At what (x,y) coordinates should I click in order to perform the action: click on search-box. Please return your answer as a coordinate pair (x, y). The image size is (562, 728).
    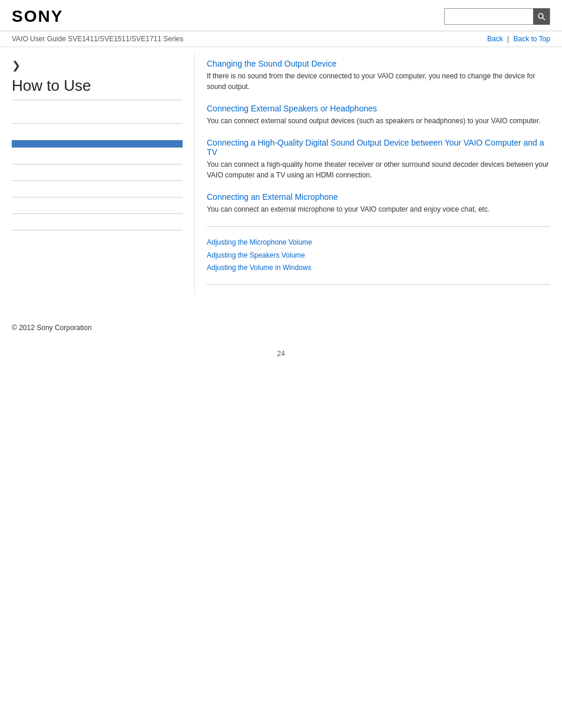
    Looking at the image, I should click on (497, 17).